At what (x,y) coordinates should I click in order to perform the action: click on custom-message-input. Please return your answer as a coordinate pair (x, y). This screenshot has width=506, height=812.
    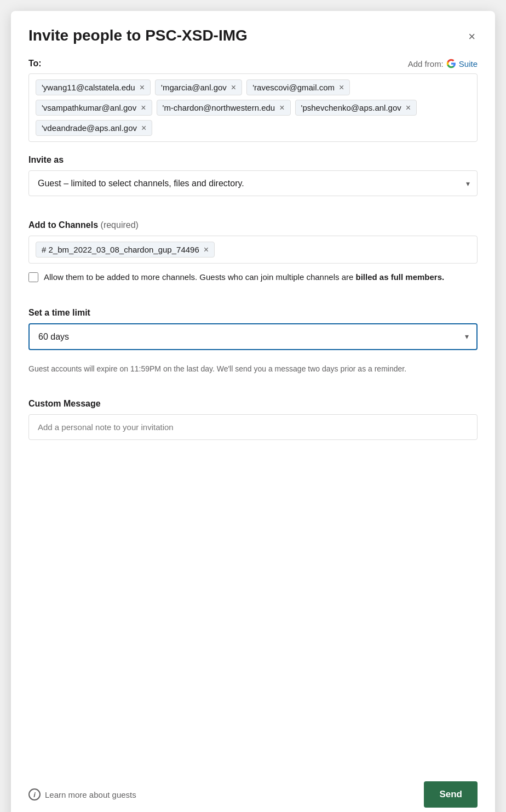
    Looking at the image, I should click on (253, 427).